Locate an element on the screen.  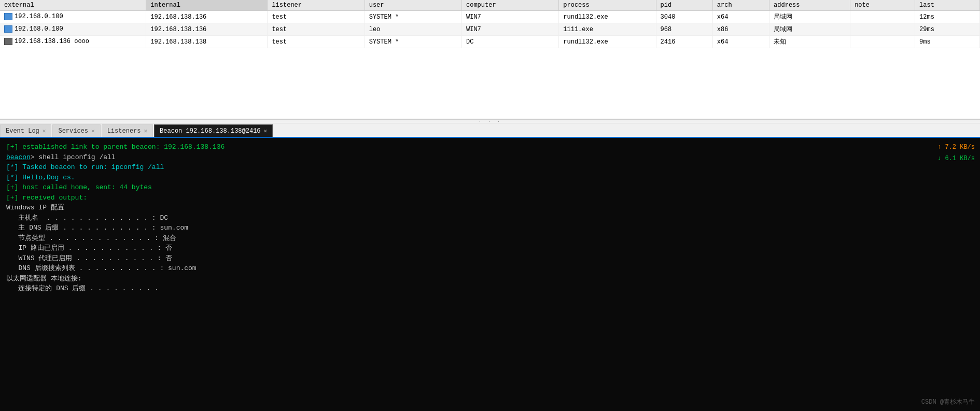
tab-label: Services is located at coordinates (73, 131).